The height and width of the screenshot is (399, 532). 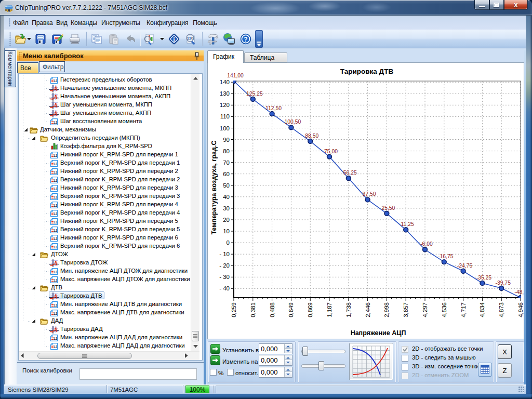 I want to click on svg-text: 1,187, so click(x=329, y=310).